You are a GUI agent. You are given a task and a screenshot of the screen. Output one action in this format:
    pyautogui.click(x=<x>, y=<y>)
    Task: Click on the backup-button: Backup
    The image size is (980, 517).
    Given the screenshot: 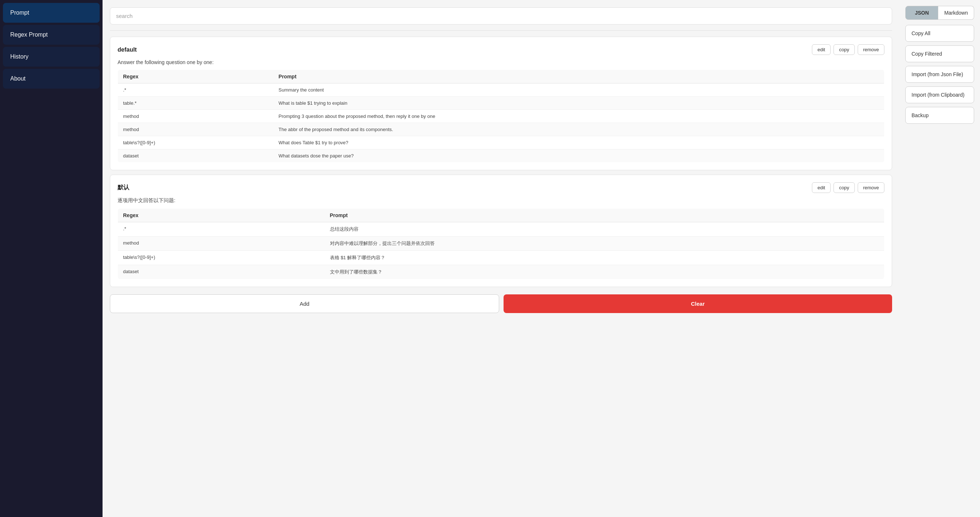 What is the action you would take?
    pyautogui.click(x=940, y=115)
    